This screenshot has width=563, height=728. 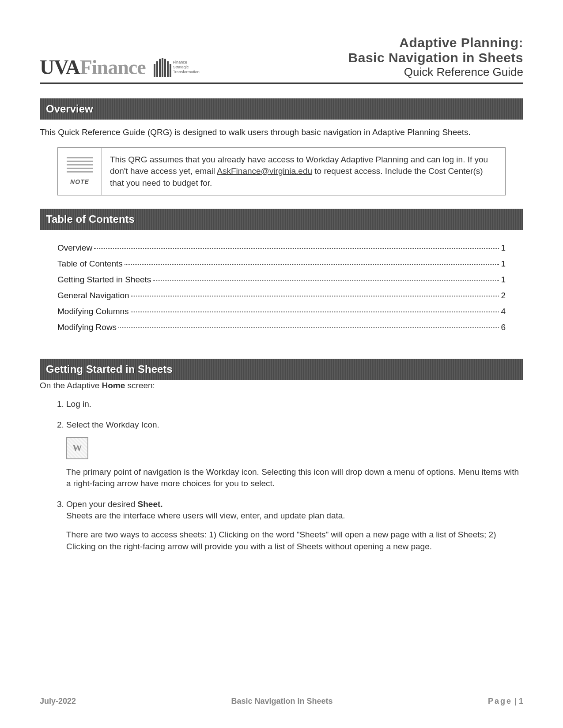 I want to click on logo-prefix: UVA, so click(x=60, y=67).